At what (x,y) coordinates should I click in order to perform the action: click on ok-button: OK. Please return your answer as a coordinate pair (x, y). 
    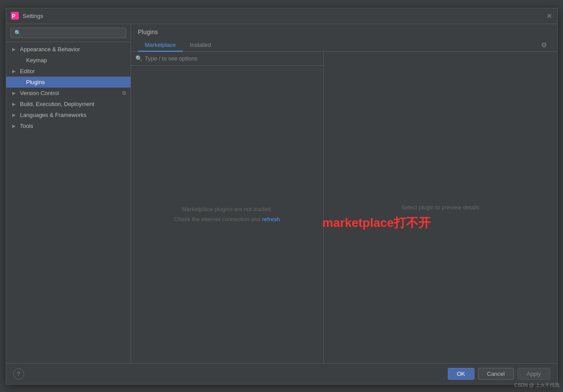
    Looking at the image, I should click on (461, 374).